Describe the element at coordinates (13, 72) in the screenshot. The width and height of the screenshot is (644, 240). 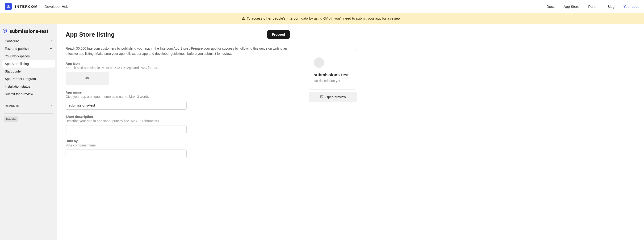
I see `sidebar-item-label: Start guide` at that location.